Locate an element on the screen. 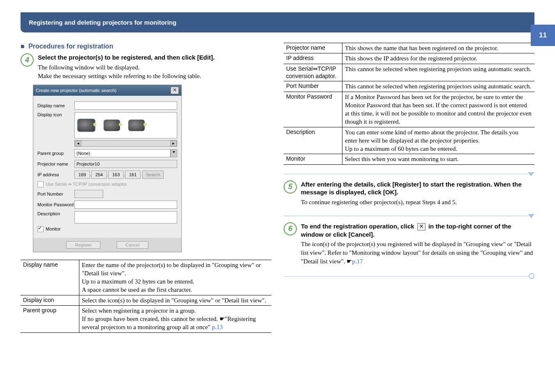 This screenshot has width=555, height=392. ip-seg-4: 161 is located at coordinates (133, 175).